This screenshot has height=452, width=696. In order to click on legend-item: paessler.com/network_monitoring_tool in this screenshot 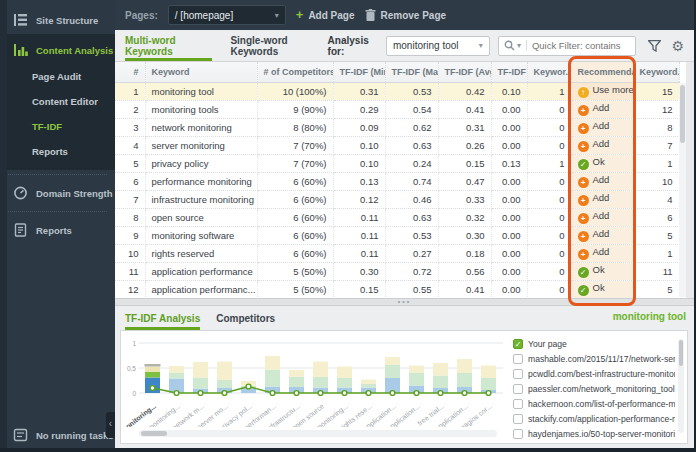, I will do `click(594, 388)`.